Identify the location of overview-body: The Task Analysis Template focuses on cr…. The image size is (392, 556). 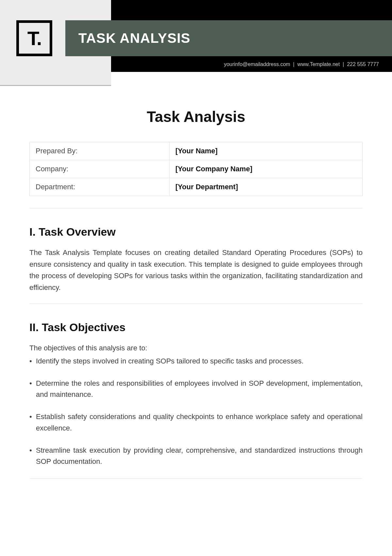
(196, 270).